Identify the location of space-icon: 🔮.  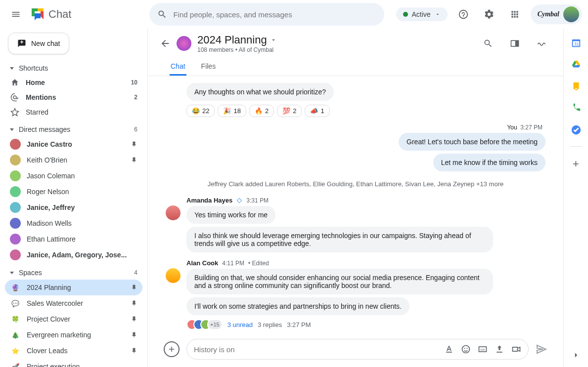
(15, 287).